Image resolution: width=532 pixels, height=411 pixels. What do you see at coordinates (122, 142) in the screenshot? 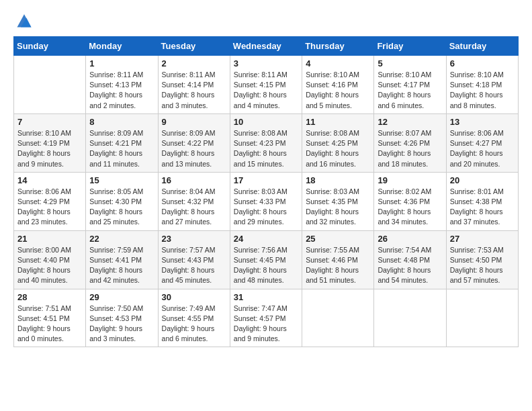
I see `calendar-cell: 8Sunrise: 8:09 AMSunset: 4:21 PMDaylight…` at bounding box center [122, 142].